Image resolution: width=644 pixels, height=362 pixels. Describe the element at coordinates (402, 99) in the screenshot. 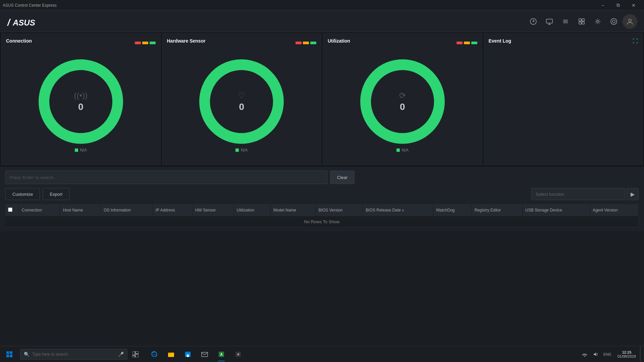

I see `utilization-panel: Utilization ⟳ 0` at that location.